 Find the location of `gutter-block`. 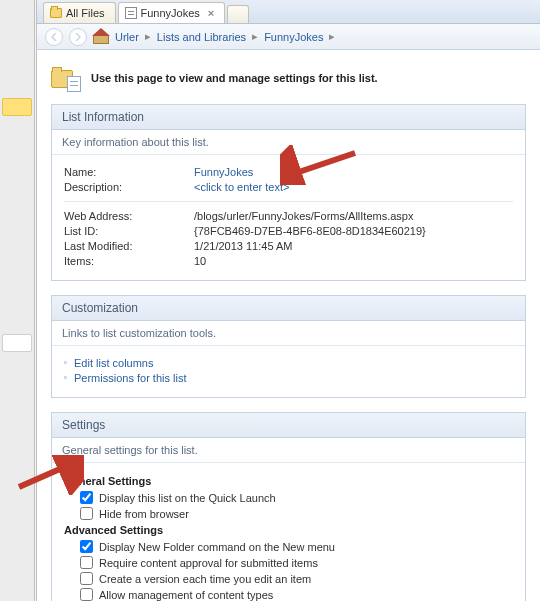

gutter-block is located at coordinates (17, 343).